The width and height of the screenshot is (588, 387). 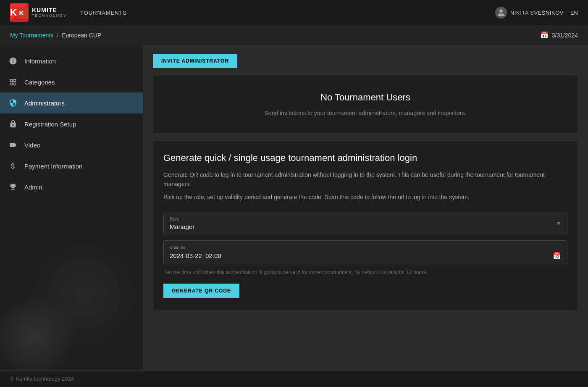 I want to click on sidebar-label-registration-setup: Registration Setup, so click(x=50, y=124).